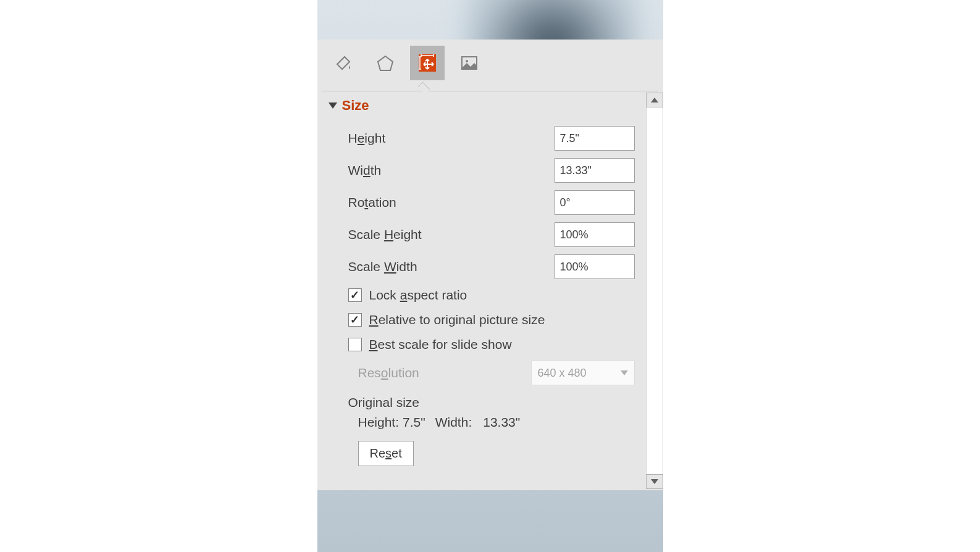 Image resolution: width=980 pixels, height=552 pixels. Describe the element at coordinates (419, 295) in the screenshot. I see `lock-aspect-label: Lock aspect ratio` at that location.